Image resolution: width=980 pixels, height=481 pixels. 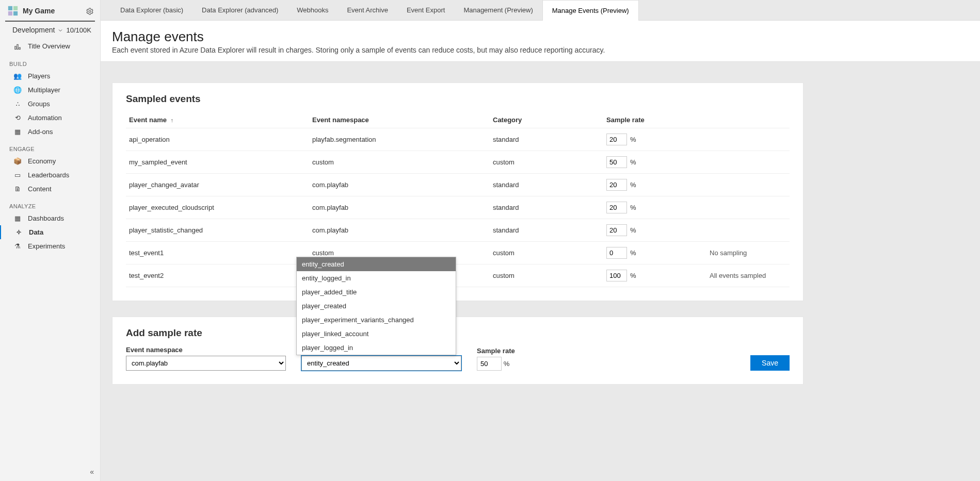 I want to click on dropdown-option: player_experiment_variants_changed, so click(x=376, y=320).